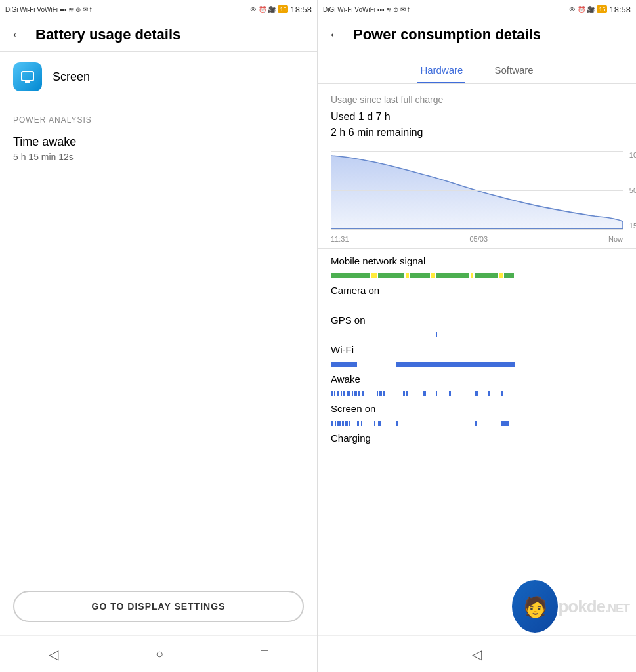 This screenshot has height=672, width=636. What do you see at coordinates (49, 9) in the screenshot?
I see `status-left: DiGi Wi-Fi VoWiFi ▪▪▪ ≋ ⊙ ✉ f` at bounding box center [49, 9].